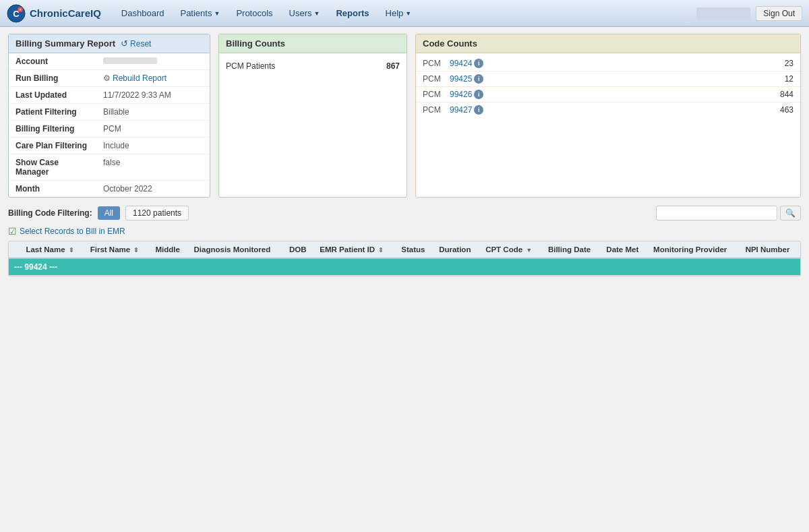  Describe the element at coordinates (169, 249) in the screenshot. I see `col-header-middle: Middle` at that location.